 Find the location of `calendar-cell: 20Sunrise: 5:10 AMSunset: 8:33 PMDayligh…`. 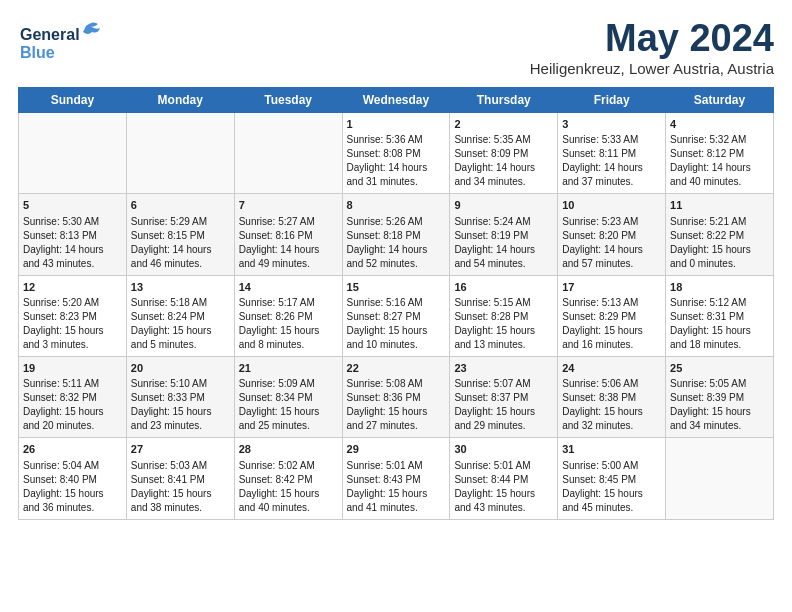

calendar-cell: 20Sunrise: 5:10 AMSunset: 8:33 PMDayligh… is located at coordinates (180, 396).